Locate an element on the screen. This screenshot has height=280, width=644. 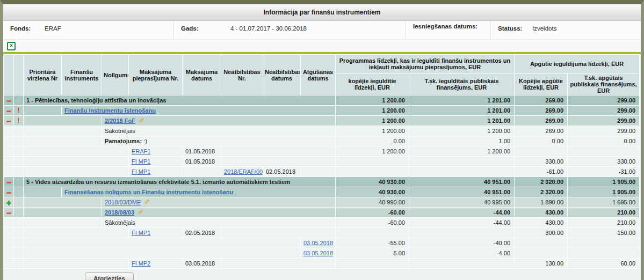
table-row: 2018/08/03✎-60.00-44.00430.00210.00 is located at coordinates (322, 212).